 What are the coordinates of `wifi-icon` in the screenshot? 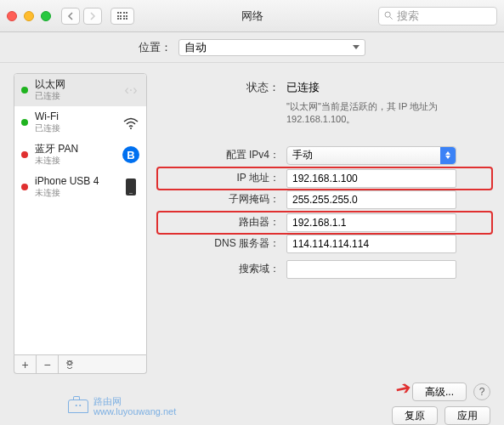 It's located at (131, 122).